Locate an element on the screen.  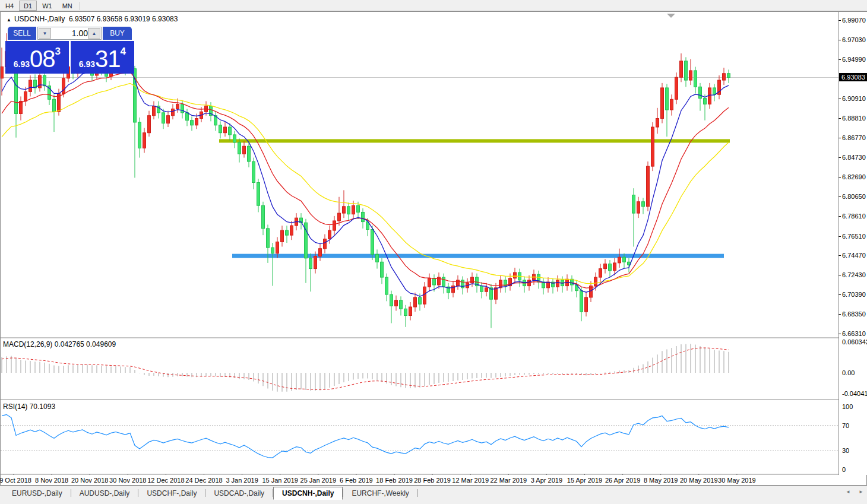
buy-price-prefix: 6.93 is located at coordinates (87, 64).